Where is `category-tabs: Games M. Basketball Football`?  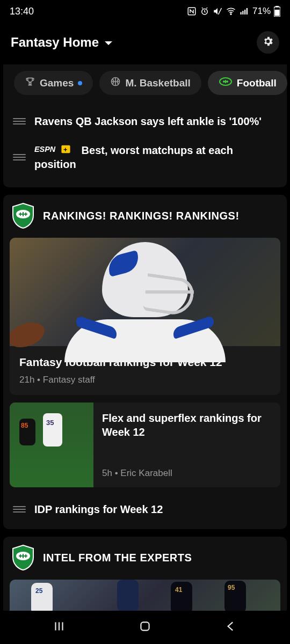 category-tabs: Games M. Basketball Football is located at coordinates (145, 85).